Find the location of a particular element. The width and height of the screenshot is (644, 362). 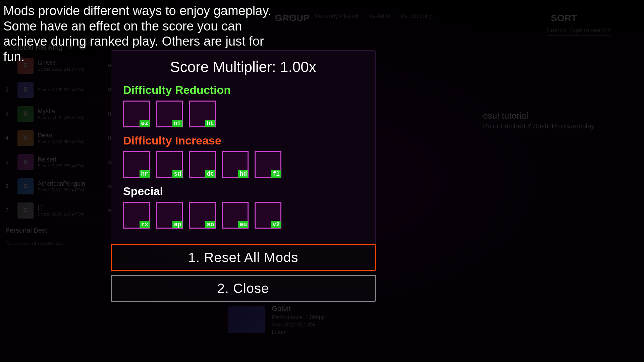

special-section: Special rx ap so au v2 is located at coordinates (243, 206).